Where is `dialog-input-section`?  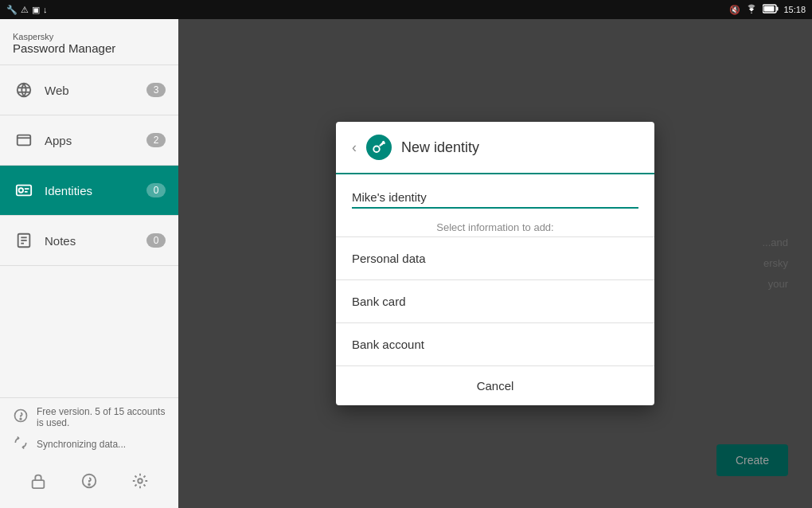 dialog-input-section is located at coordinates (495, 193).